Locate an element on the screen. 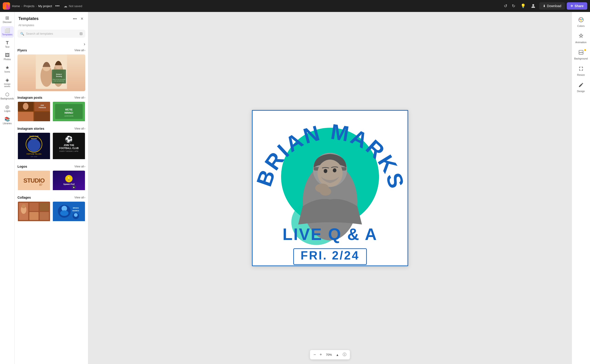 The image size is (590, 364). right-sidebar-colors: Colors is located at coordinates (581, 22).